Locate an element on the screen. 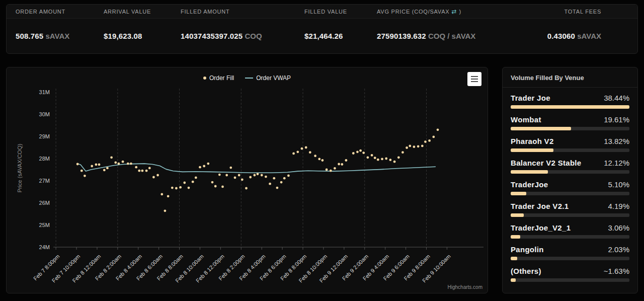 The image size is (644, 301). highcharts-credits-link: Highcharts.com is located at coordinates (465, 287).